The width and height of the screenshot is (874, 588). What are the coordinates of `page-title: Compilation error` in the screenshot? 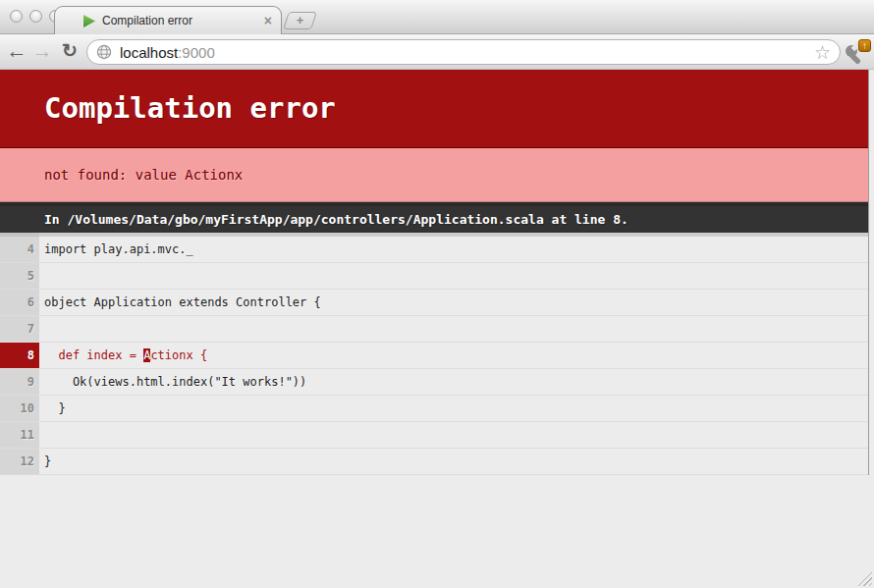 It's located at (434, 109).